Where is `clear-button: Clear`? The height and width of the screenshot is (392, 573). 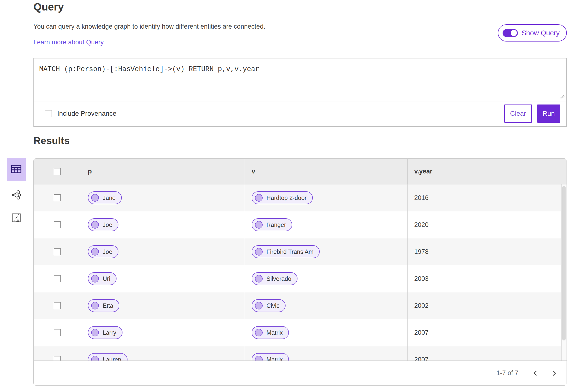 clear-button: Clear is located at coordinates (518, 114).